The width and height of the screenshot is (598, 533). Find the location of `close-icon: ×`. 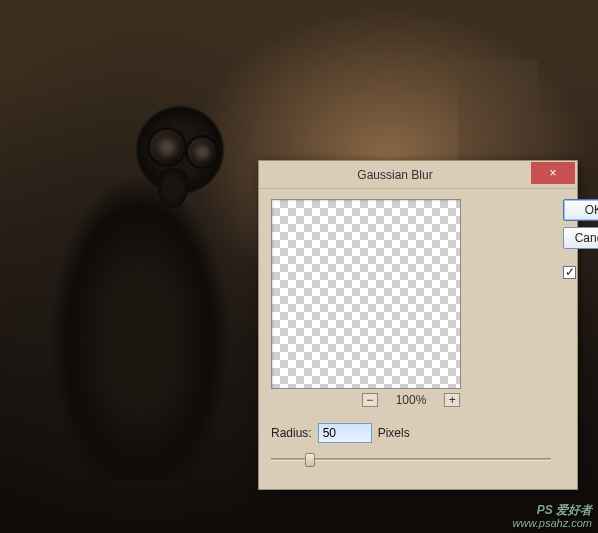

close-icon: × is located at coordinates (552, 173).